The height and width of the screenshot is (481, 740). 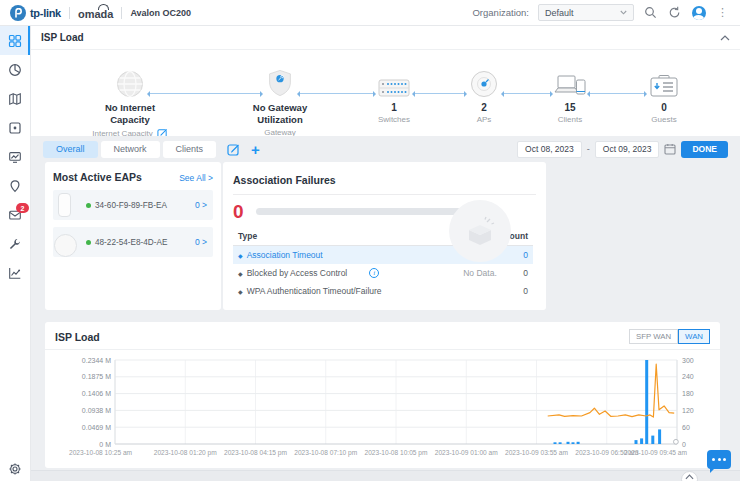 What do you see at coordinates (15, 469) in the screenshot?
I see `sidebar-item-settings` at bounding box center [15, 469].